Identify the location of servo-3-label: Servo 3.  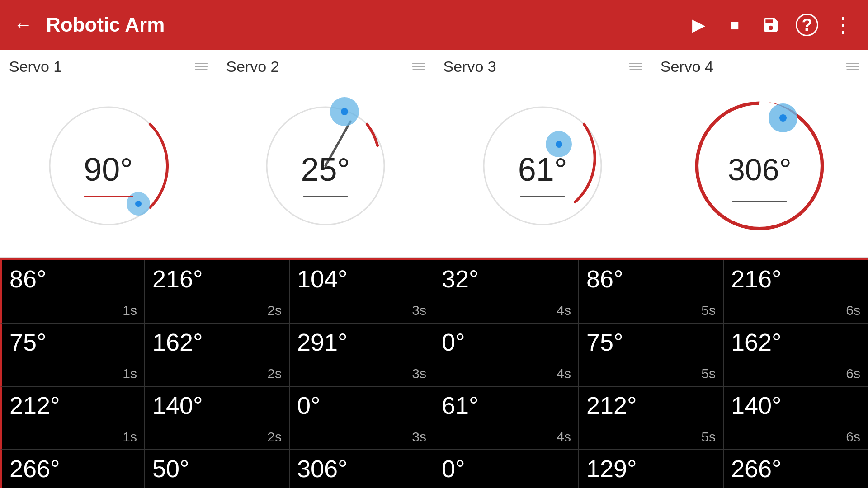
(470, 67).